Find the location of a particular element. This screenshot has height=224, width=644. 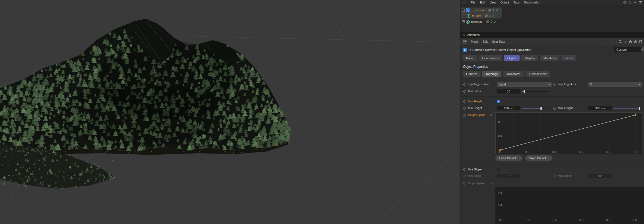

y-tick: 0.8 is located at coordinates (500, 193).